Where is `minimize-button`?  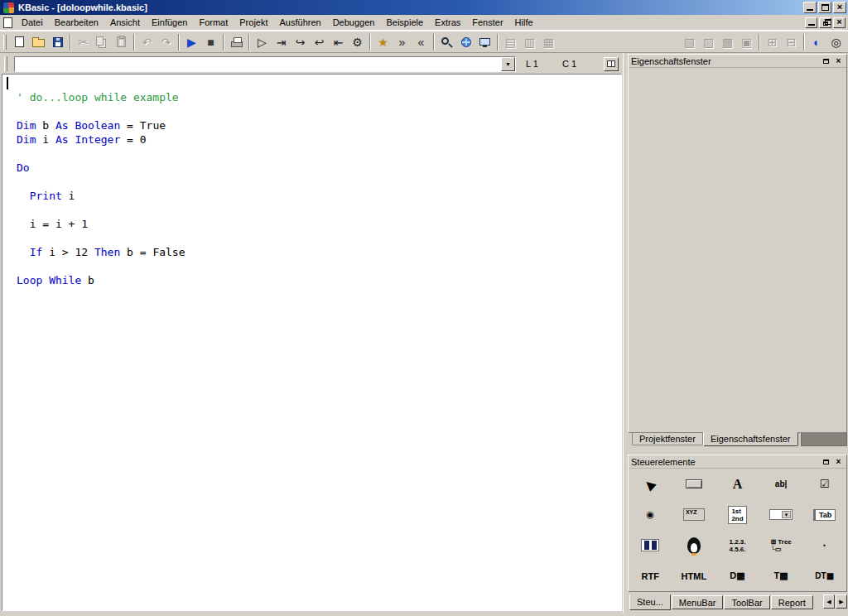 minimize-button is located at coordinates (810, 7).